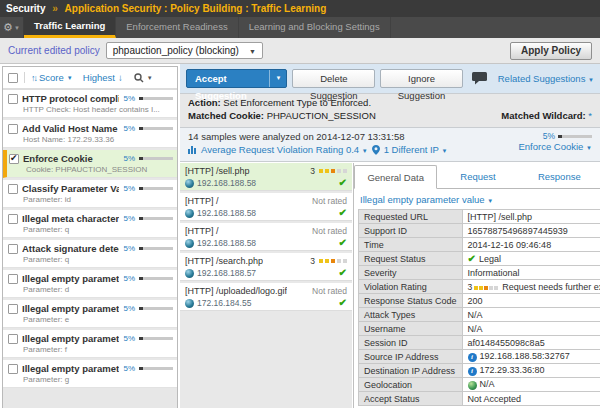 This screenshot has width=600, height=408. Describe the element at coordinates (13, 78) in the screenshot. I see `select-all-checkbox` at that location.